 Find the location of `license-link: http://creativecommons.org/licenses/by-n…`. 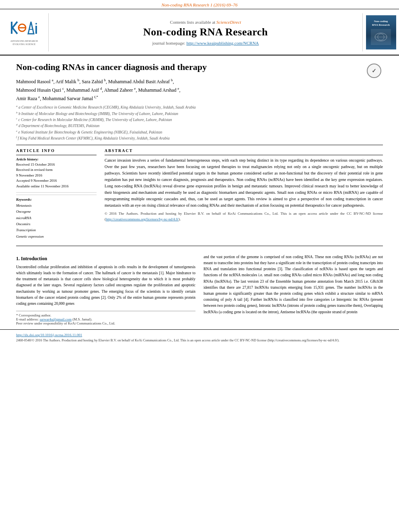

license-link: http://creativecommons.org/licenses/by-n… is located at coordinates (142, 219).